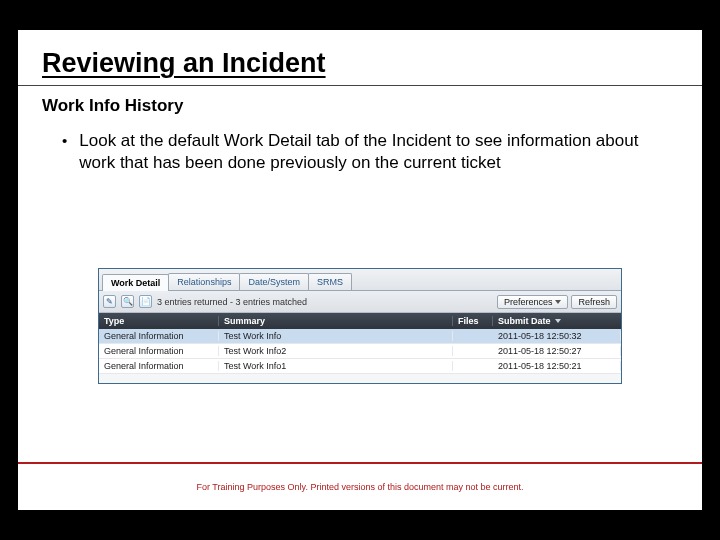 The height and width of the screenshot is (540, 720). What do you see at coordinates (557, 351) in the screenshot?
I see `cell-date: 2011-05-18 12:50:27` at bounding box center [557, 351].